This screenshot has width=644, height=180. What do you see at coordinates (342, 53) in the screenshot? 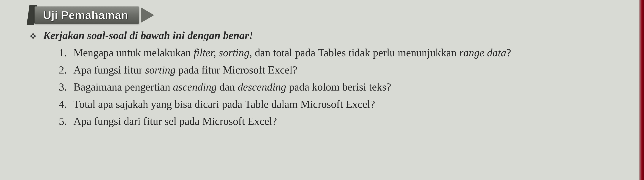
I see `question-item: 1. Mengapa untuk melakukan filter, sorti…` at bounding box center [342, 53].